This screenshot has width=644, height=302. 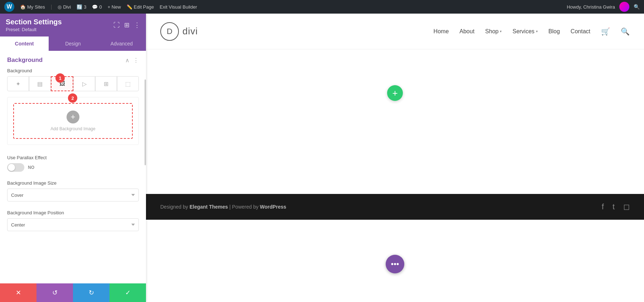 What do you see at coordinates (580, 31) in the screenshot?
I see `nav-contact: Contact` at bounding box center [580, 31].